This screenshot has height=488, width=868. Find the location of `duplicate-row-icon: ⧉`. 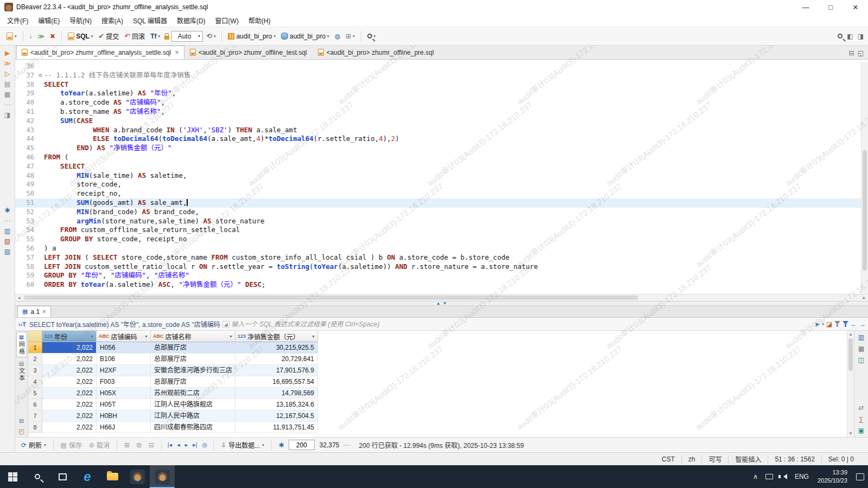

duplicate-row-icon: ⧉ is located at coordinates (139, 445).